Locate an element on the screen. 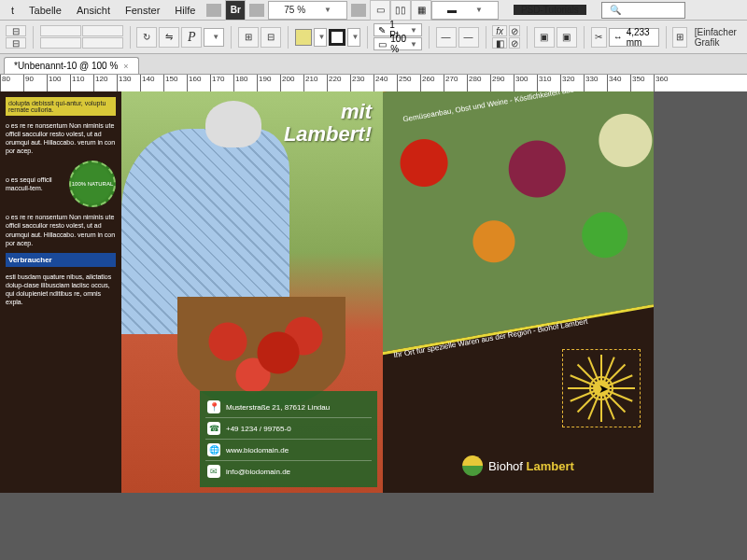 The image size is (747, 560). join-icon: — is located at coordinates (469, 37).